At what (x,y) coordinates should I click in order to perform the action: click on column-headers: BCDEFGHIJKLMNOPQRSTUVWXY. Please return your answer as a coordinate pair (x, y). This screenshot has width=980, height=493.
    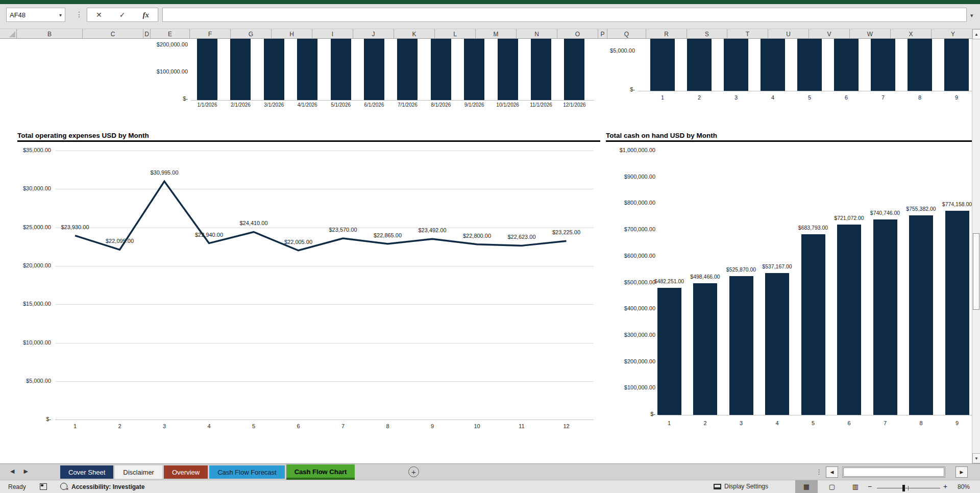
    Looking at the image, I should click on (498, 34).